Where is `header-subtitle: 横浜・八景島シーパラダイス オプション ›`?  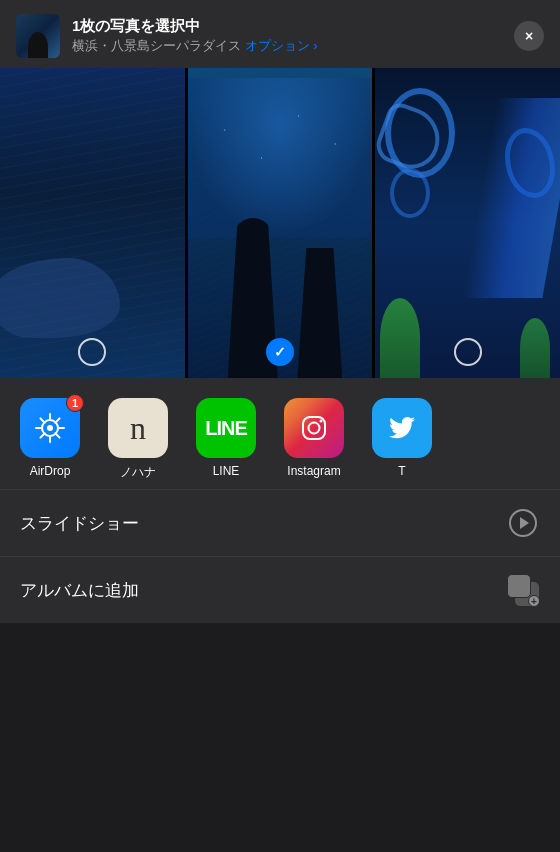 header-subtitle: 横浜・八景島シーパラダイス オプション › is located at coordinates (195, 46).